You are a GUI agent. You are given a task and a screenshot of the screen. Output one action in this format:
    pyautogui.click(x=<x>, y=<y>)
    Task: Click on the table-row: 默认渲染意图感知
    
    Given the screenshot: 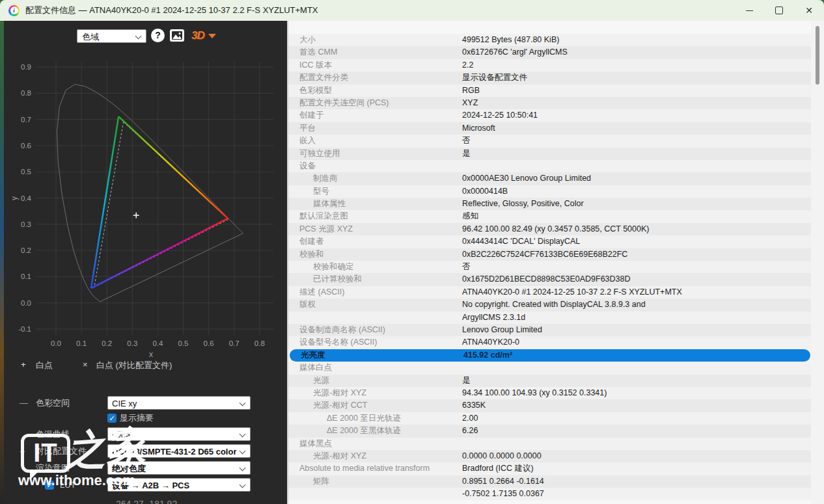 What is the action you would take?
    pyautogui.click(x=549, y=216)
    